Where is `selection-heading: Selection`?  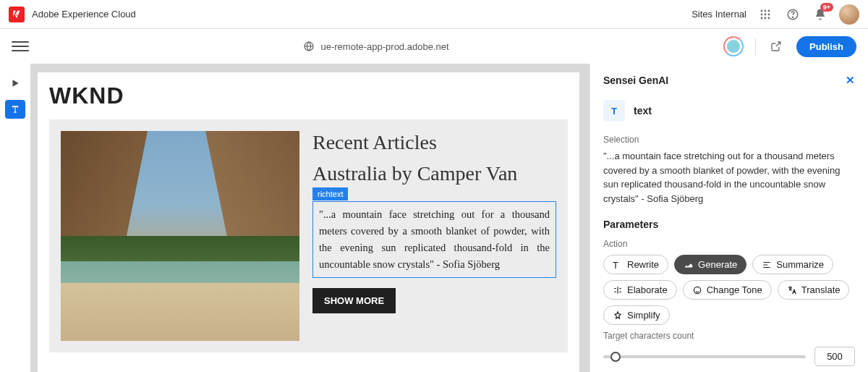 selection-heading: Selection is located at coordinates (729, 140).